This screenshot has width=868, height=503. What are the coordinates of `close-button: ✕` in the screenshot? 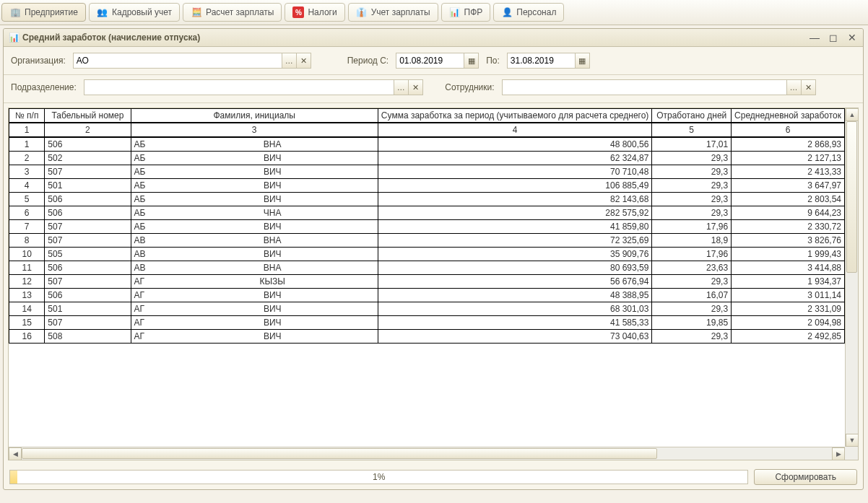 It's located at (852, 38).